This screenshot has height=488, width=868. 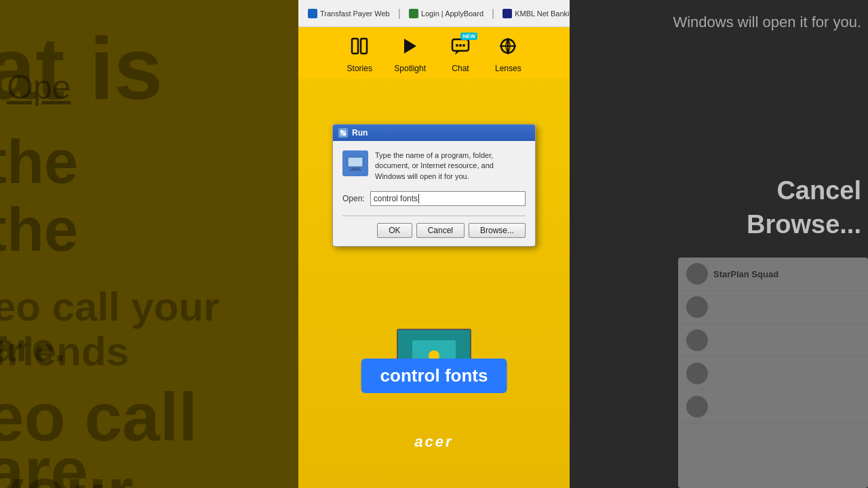 What do you see at coordinates (434, 166) in the screenshot?
I see `run-top-section: Type the name of a program, folder, docu…` at bounding box center [434, 166].